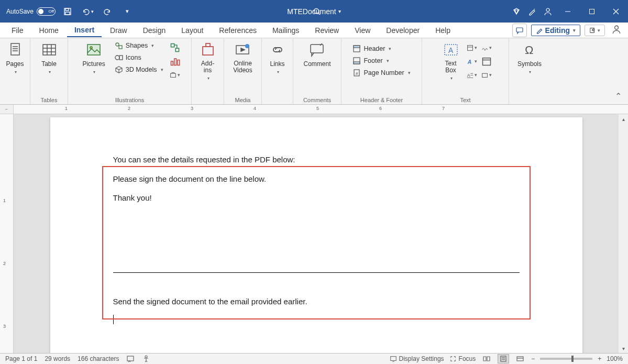 The image size is (628, 364). Describe the element at coordinates (381, 49) in the screenshot. I see `header-button: Header▾` at that location.